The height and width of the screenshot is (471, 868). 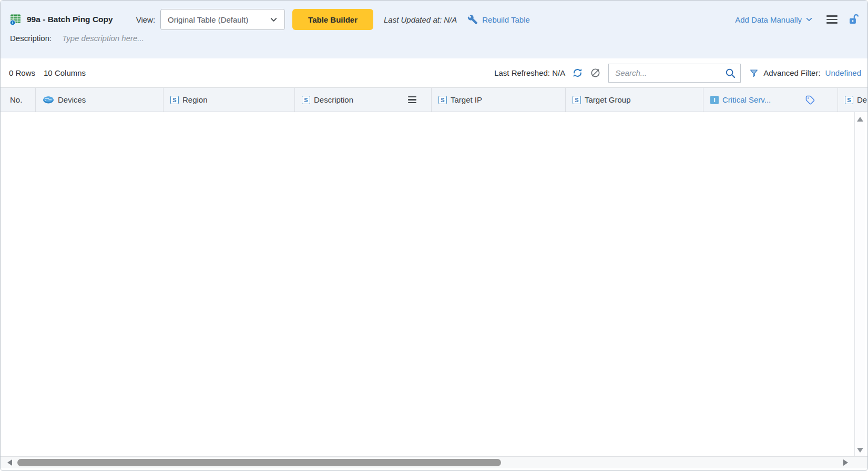 What do you see at coordinates (506, 20) in the screenshot?
I see `rebuild-table-label: Rebuild Table` at bounding box center [506, 20].